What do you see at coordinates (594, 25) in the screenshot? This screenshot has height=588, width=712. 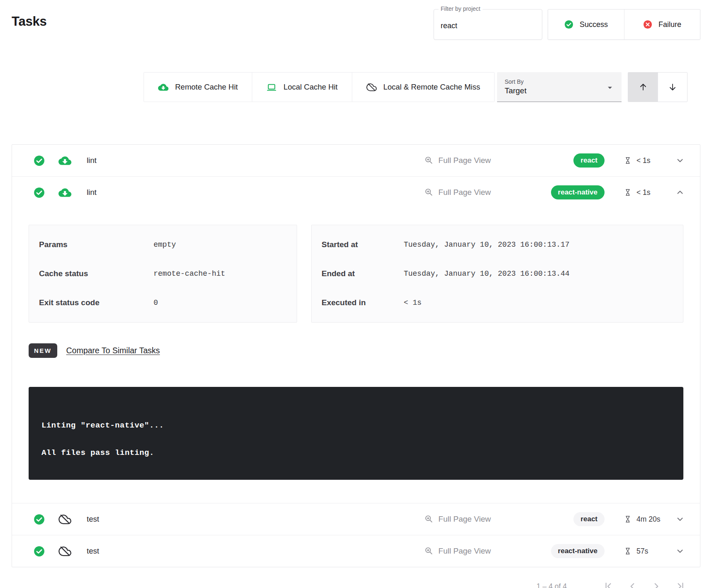 I see `success-filter-label: Success` at bounding box center [594, 25].